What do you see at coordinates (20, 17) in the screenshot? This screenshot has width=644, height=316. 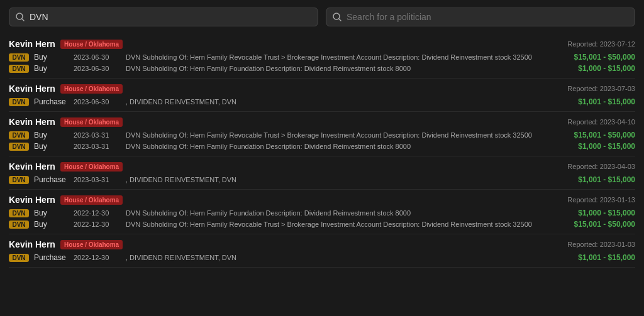 I see `search-icon` at bounding box center [20, 17].